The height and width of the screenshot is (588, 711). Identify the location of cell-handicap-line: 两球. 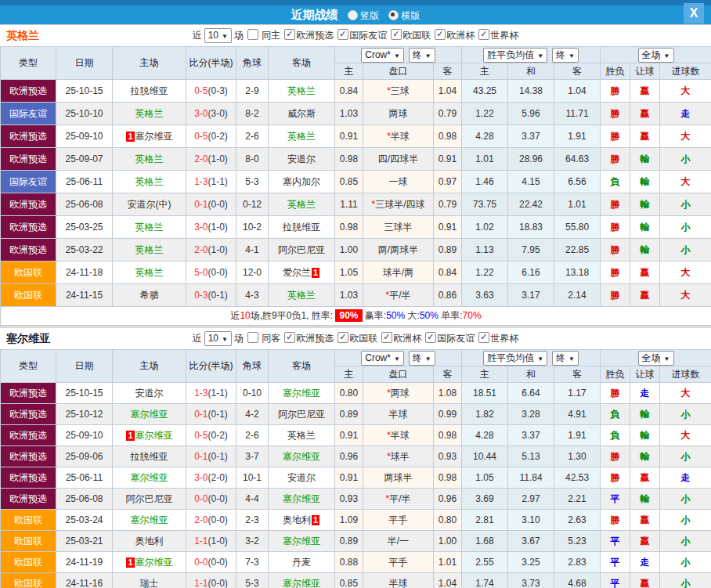
(399, 114).